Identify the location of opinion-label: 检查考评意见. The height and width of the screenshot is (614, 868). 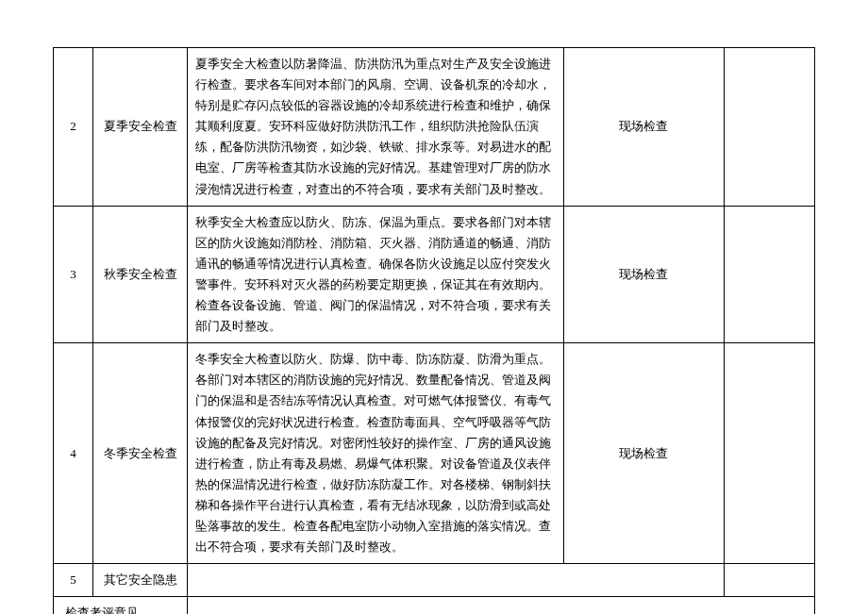
(121, 606).